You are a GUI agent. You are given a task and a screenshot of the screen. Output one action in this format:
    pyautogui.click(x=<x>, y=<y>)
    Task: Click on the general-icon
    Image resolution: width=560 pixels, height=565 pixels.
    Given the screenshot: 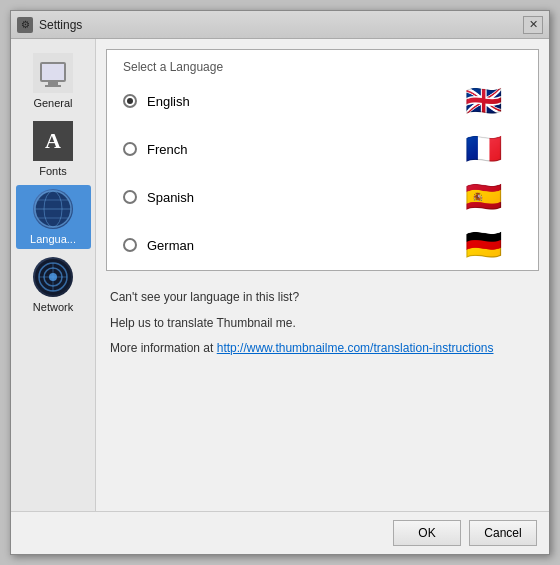 What is the action you would take?
    pyautogui.click(x=53, y=73)
    